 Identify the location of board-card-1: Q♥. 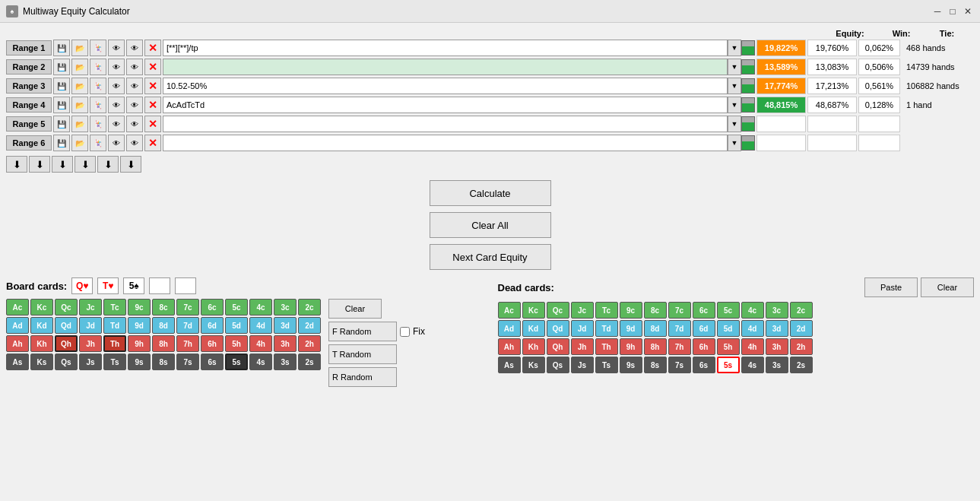
(82, 286).